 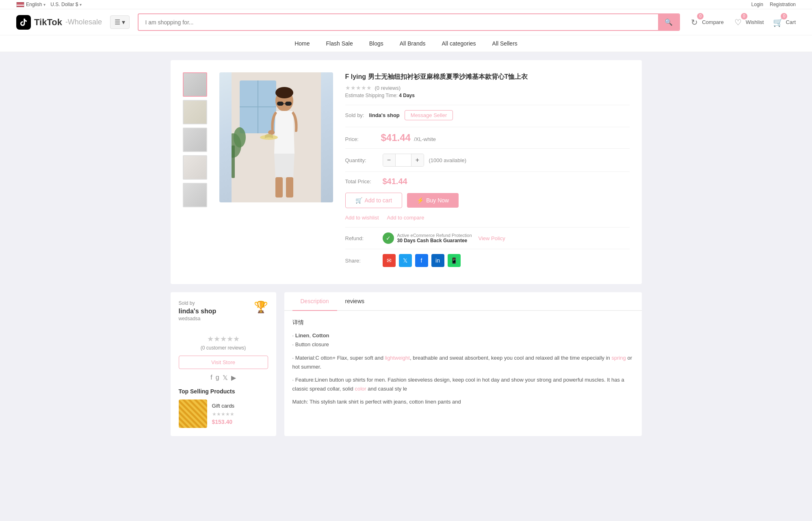 I want to click on top-selling-item: Gift cards ★★★★★ $153.40, so click(x=223, y=414).